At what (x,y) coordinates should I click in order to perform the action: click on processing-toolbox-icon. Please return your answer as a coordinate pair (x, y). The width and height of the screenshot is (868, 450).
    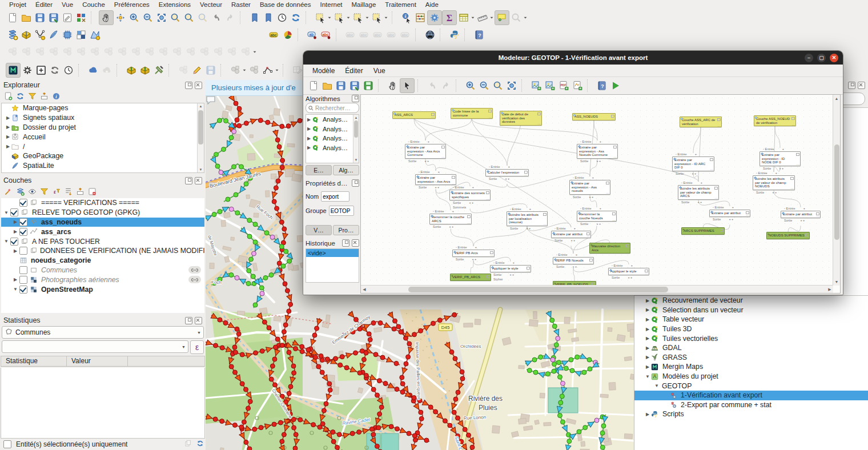
    Looking at the image, I should click on (435, 18).